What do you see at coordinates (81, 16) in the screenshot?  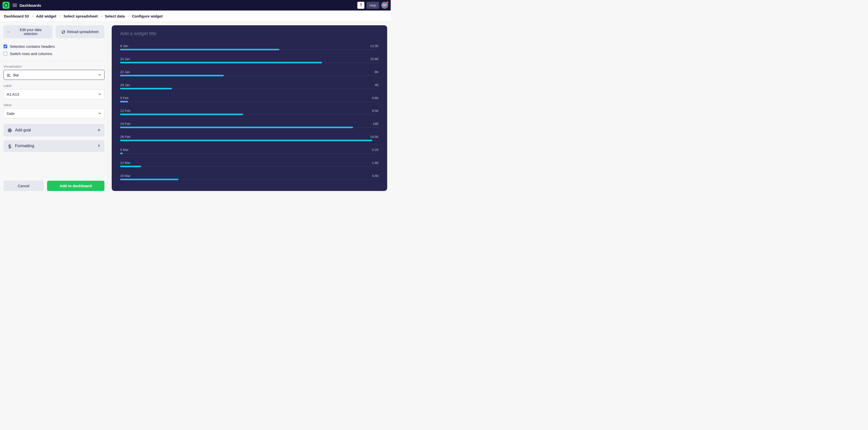 I see `breadcrumb-item: Select spreadsheet` at bounding box center [81, 16].